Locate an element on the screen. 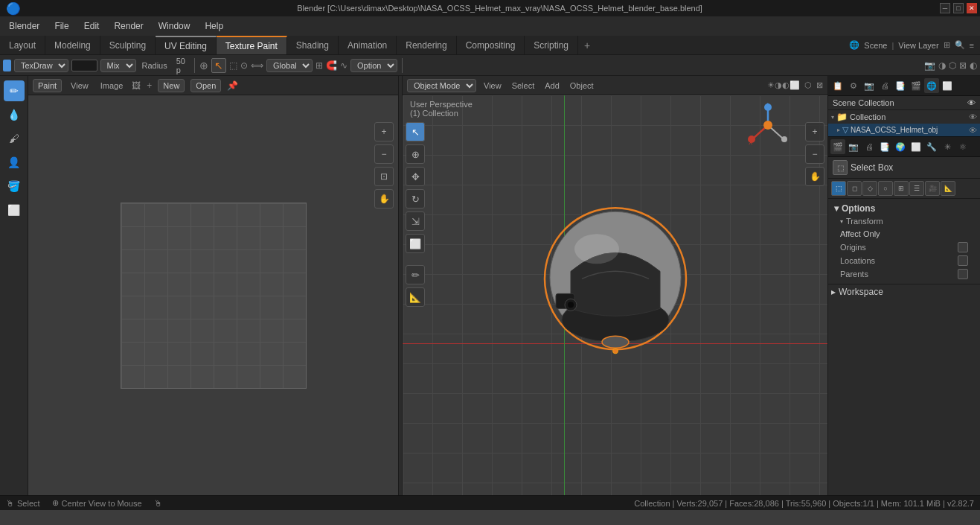  object-icon-prop: ⬜ is located at coordinates (916, 147).